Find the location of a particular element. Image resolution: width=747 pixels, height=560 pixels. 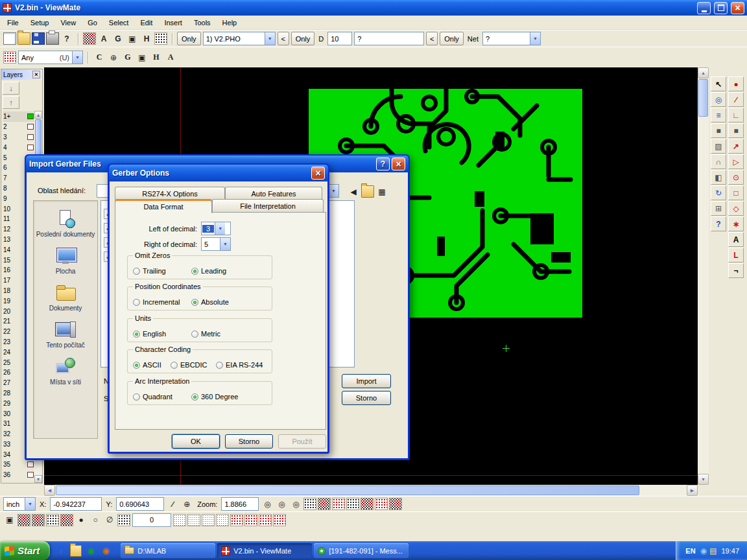

film-1-icon is located at coordinates (24, 520).